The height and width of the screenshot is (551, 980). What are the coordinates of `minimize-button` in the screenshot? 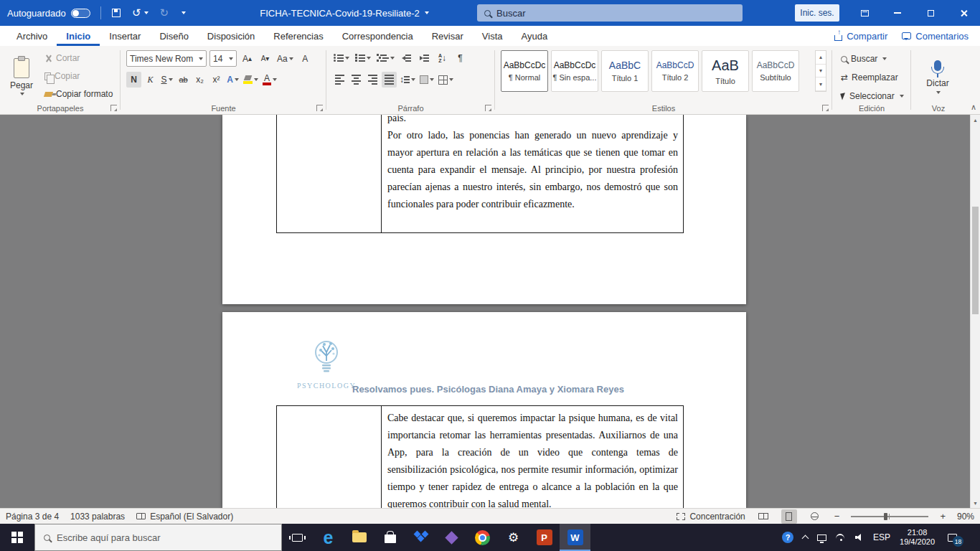 It's located at (897, 13).